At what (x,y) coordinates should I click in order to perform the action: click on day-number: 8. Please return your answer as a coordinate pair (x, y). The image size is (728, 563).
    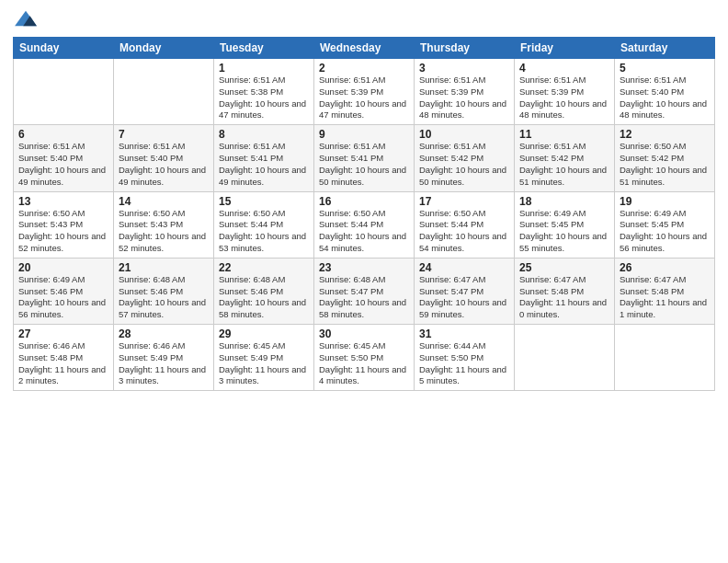
    Looking at the image, I should click on (264, 134).